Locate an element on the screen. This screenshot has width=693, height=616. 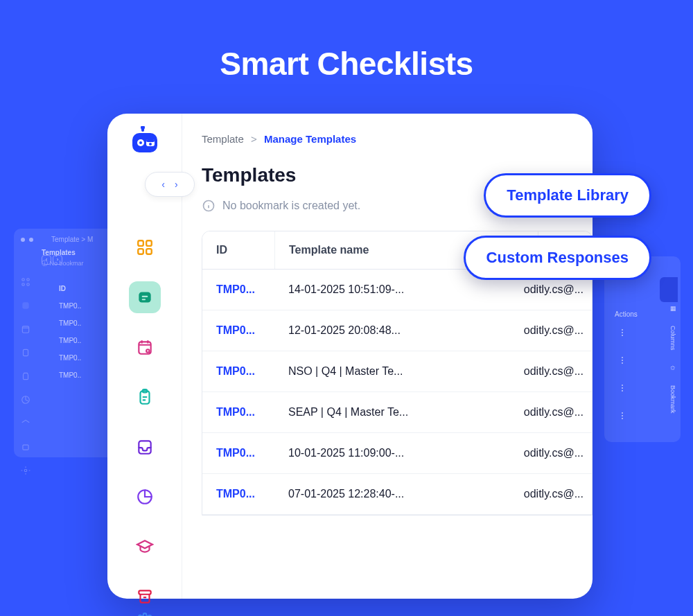
feature-pill-responses: Custom Responses is located at coordinates (557, 258).